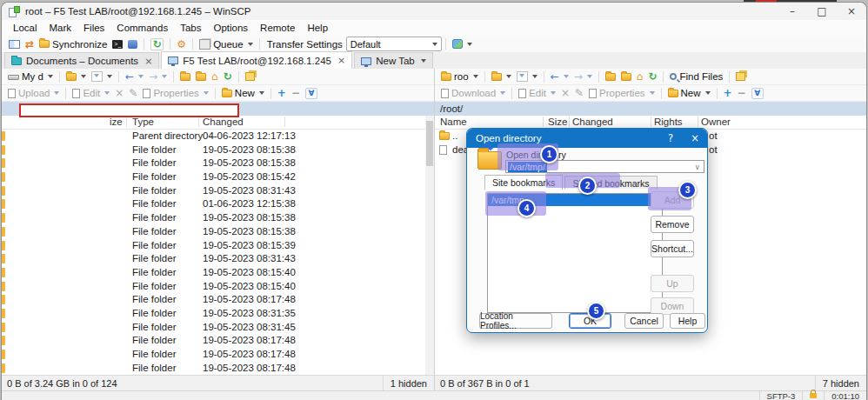 The image size is (868, 400). I want to click on file-row: File folder01-06-2023 12:15:38, so click(217, 204).